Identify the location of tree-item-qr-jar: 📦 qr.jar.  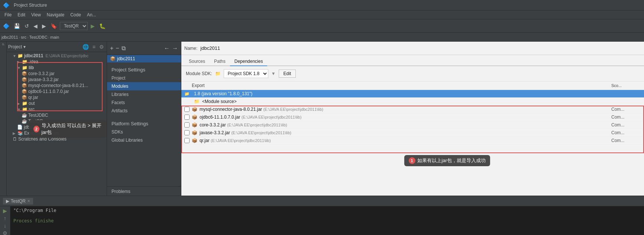
(56, 97).